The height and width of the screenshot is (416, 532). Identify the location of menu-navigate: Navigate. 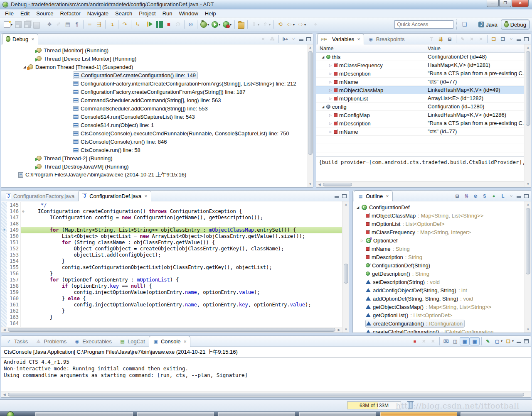
(98, 13).